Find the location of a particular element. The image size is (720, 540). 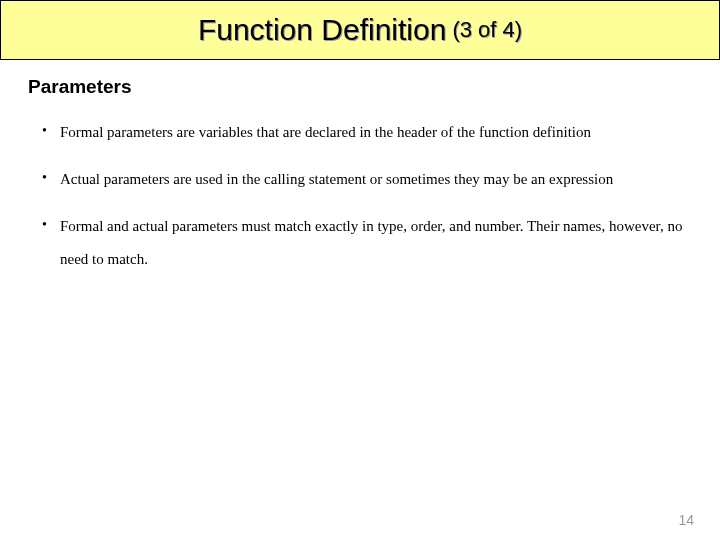

slide-title-sub: (3 of 4) is located at coordinates (487, 30).